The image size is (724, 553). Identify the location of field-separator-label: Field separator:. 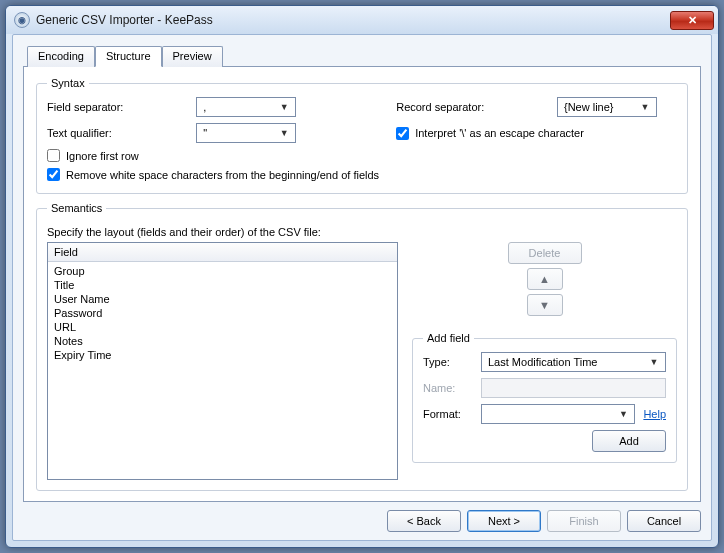
(116, 107).